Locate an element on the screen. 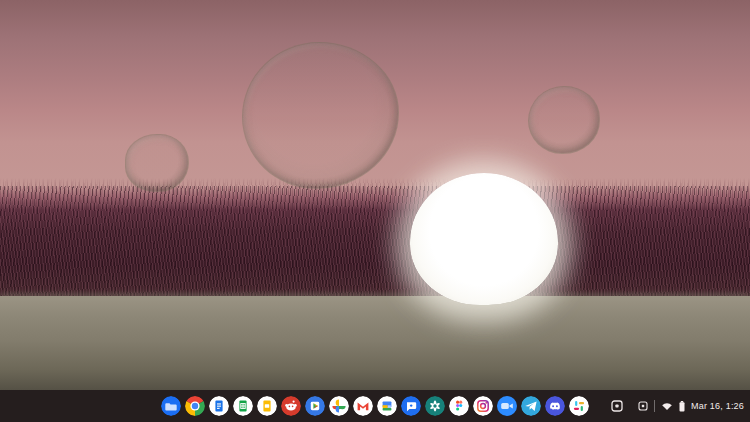 This screenshot has height=422, width=750. wallpaper-glowing-orb is located at coordinates (484, 239).